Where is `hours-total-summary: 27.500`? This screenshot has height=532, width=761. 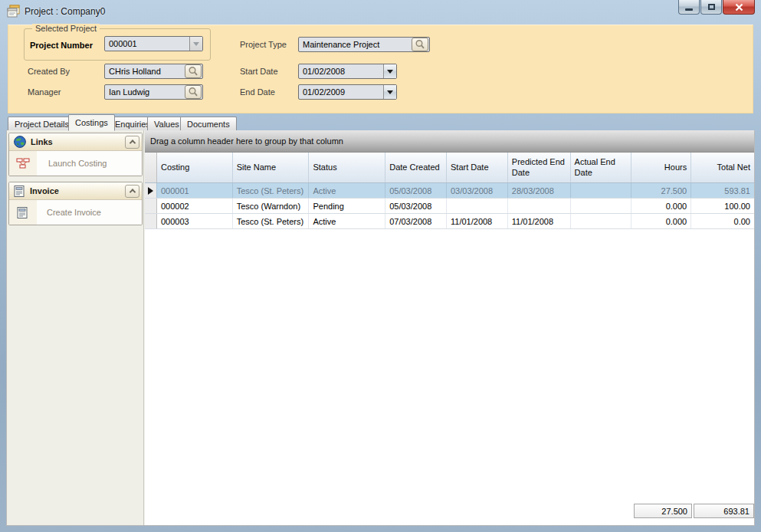 hours-total-summary: 27.500 is located at coordinates (663, 511).